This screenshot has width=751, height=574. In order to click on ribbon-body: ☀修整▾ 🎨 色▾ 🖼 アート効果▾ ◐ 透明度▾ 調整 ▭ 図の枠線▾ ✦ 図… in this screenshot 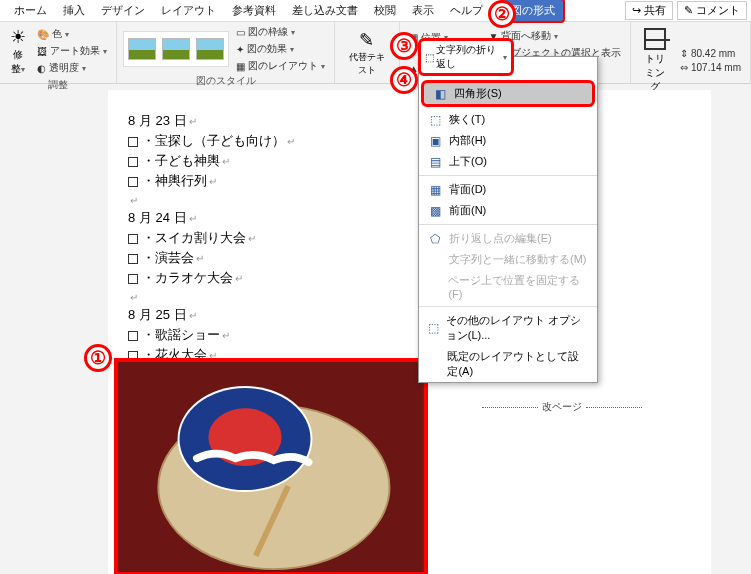, I will do `click(376, 53)`.